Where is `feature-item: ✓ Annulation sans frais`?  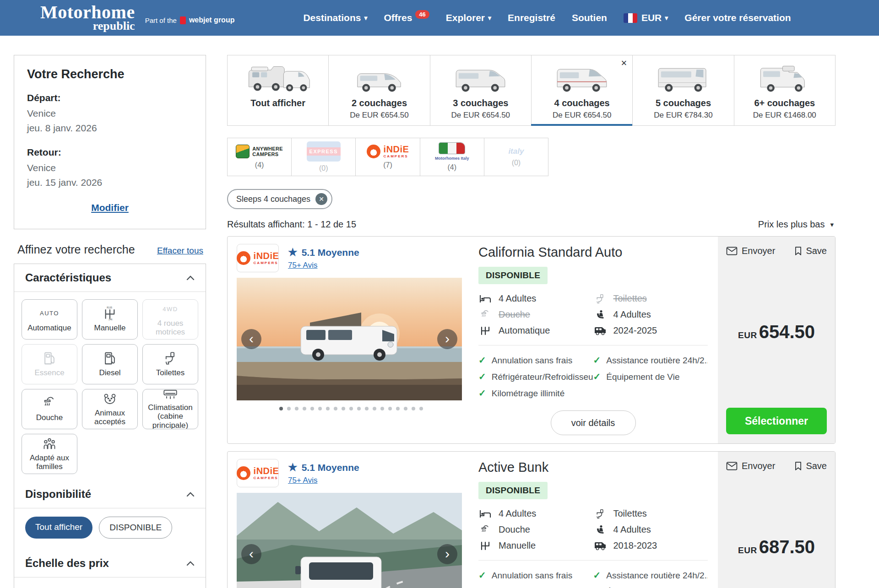 feature-item: ✓ Annulation sans frais is located at coordinates (536, 575).